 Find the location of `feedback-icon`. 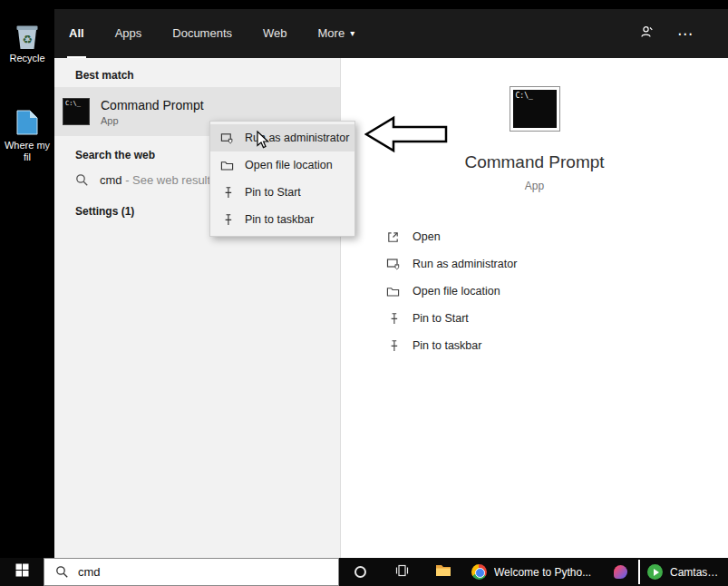

feedback-icon is located at coordinates (646, 34).